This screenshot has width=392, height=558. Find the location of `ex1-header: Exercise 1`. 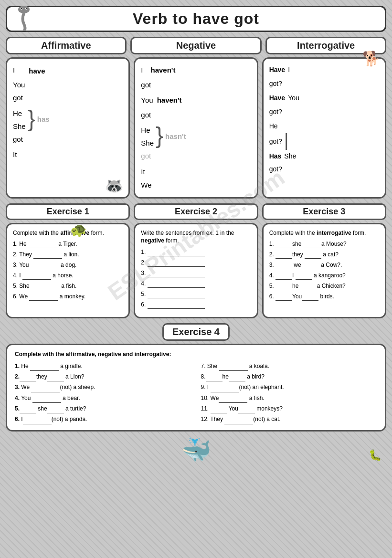

ex1-header: Exercise 1 is located at coordinates (68, 212).